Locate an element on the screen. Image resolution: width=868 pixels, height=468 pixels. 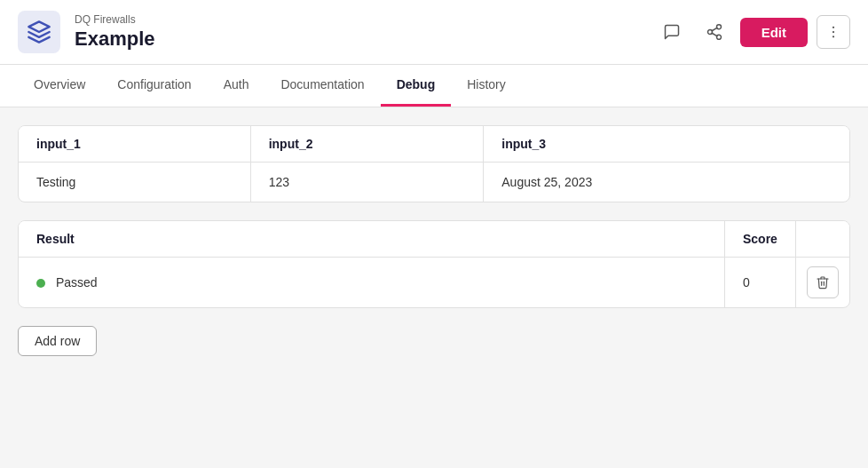
edit-button: Edit is located at coordinates (774, 32).